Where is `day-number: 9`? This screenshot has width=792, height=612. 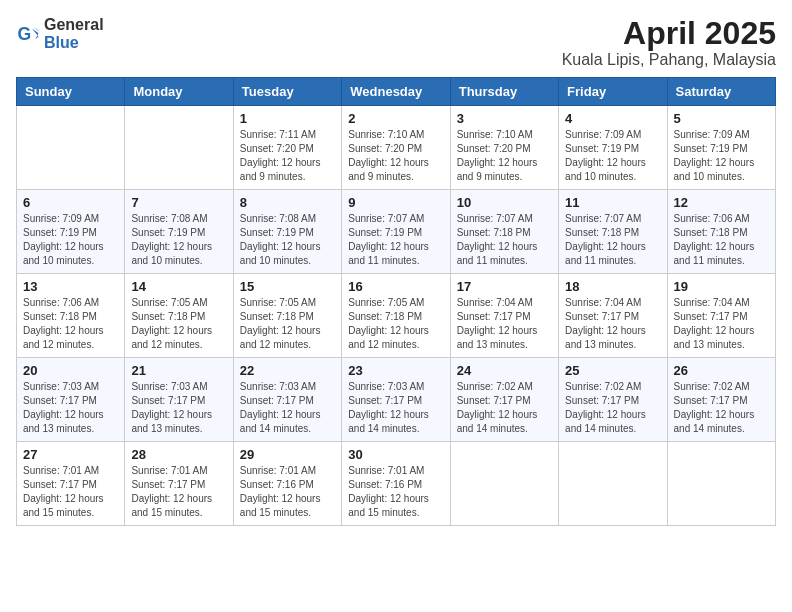 day-number: 9 is located at coordinates (396, 202).